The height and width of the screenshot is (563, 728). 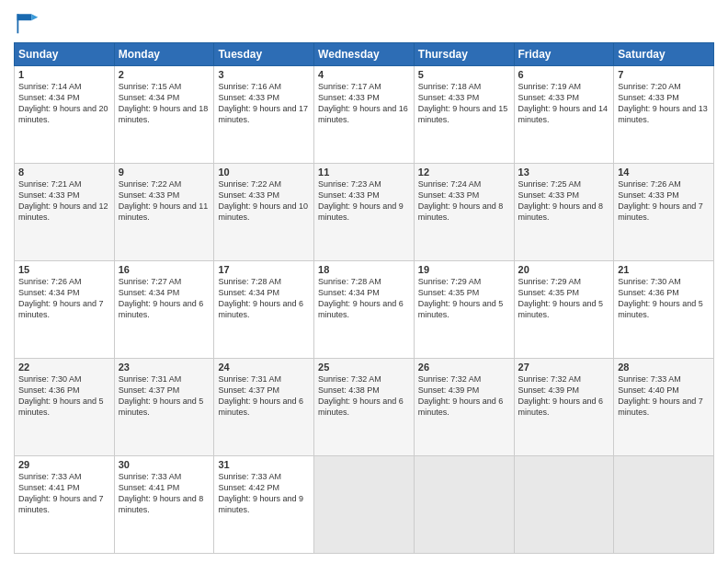 I want to click on day-info: Sunrise: 7:23 AMSunset: 4:33 PMDaylight:…, so click(x=364, y=201).